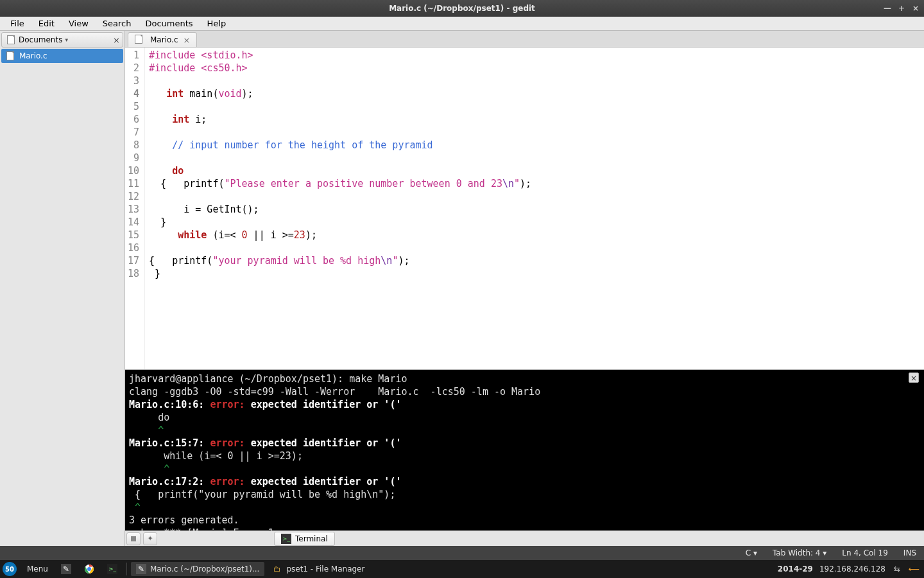 The height and width of the screenshot is (578, 924). I want to click on tab-close-icon: ×, so click(187, 40).